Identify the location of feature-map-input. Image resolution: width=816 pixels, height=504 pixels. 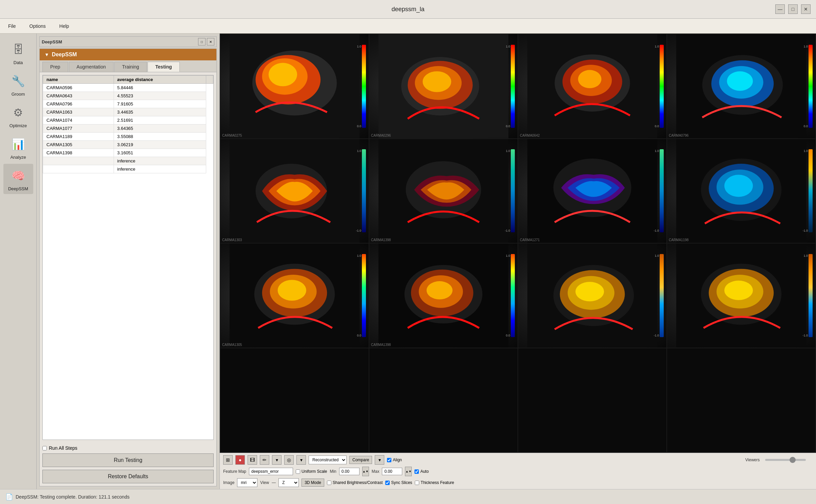
(271, 471).